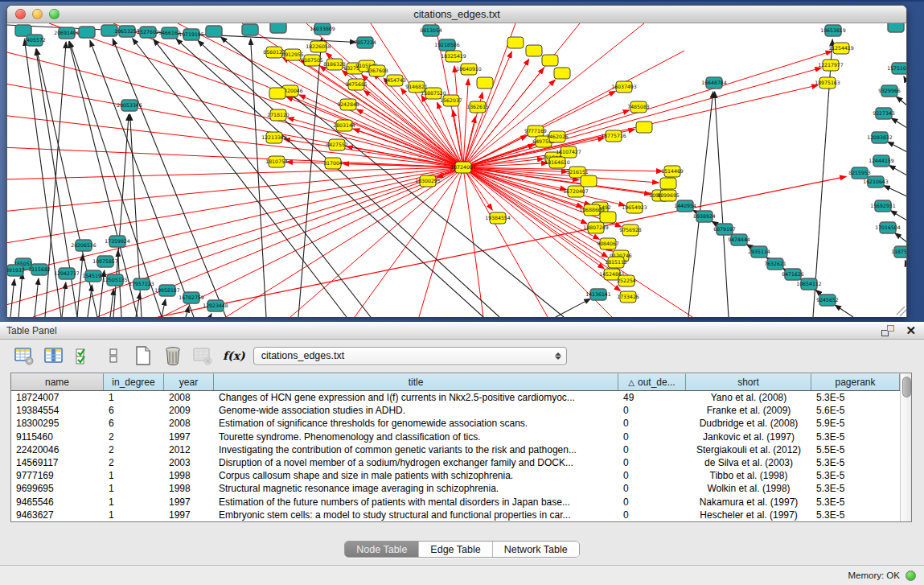  Describe the element at coordinates (234, 356) in the screenshot. I see `function-builder-icon: f(x)` at that location.